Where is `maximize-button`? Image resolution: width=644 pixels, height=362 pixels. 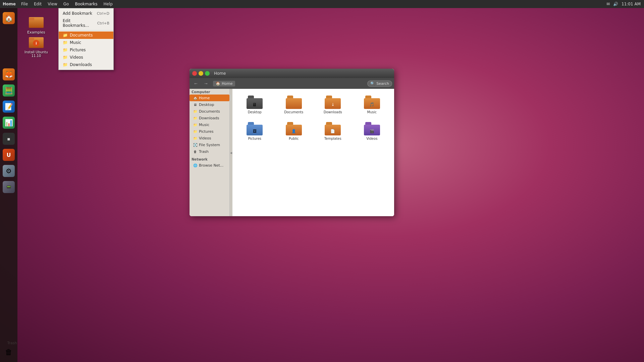
maximize-button is located at coordinates (207, 73).